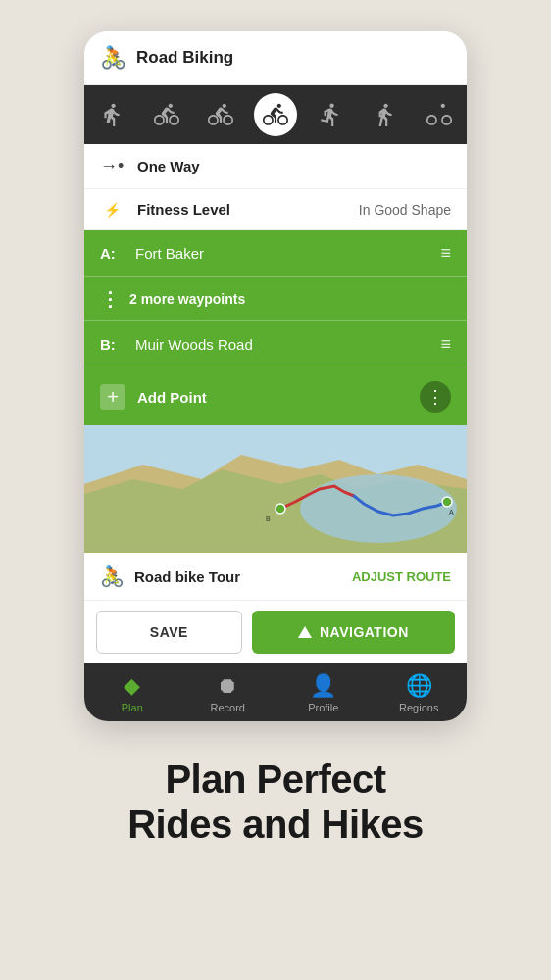  What do you see at coordinates (294, 167) in the screenshot?
I see `route-type-label: One Way` at bounding box center [294, 167].